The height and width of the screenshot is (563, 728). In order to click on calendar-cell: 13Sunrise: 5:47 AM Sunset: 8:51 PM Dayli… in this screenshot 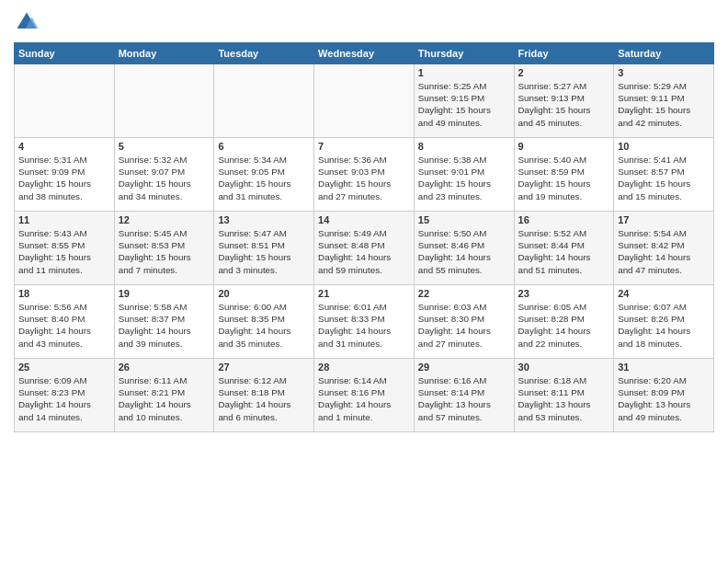, I will do `click(265, 248)`.